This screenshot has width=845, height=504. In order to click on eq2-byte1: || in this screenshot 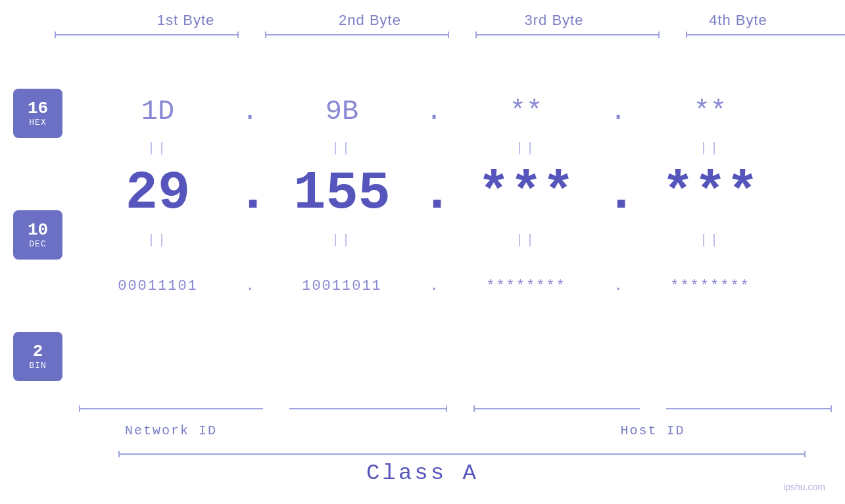, I will do `click(158, 241)`.